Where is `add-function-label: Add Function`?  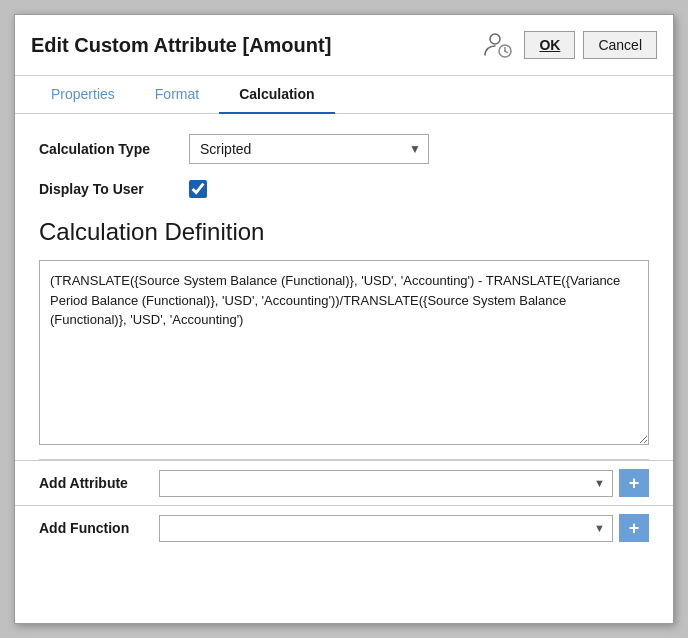
add-function-label: Add Function is located at coordinates (99, 528).